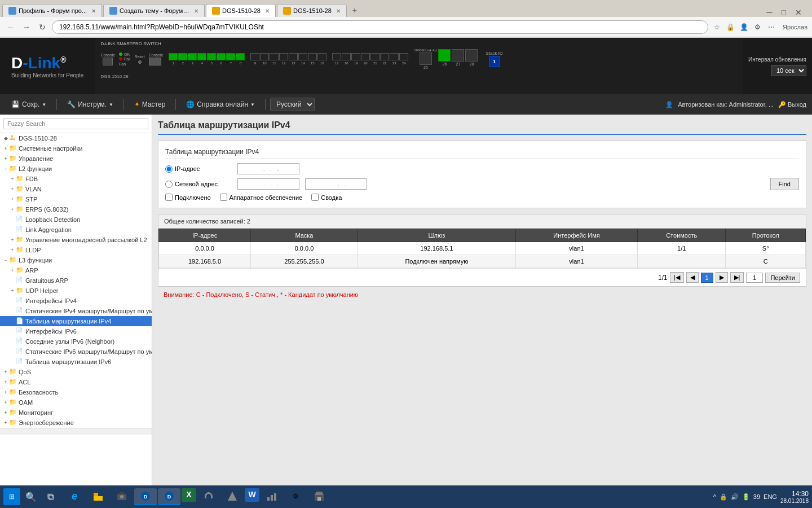 The image size is (812, 508). Describe the element at coordinates (199, 184) in the screenshot. I see `radio-network-label: Сетевой адрес` at that location.